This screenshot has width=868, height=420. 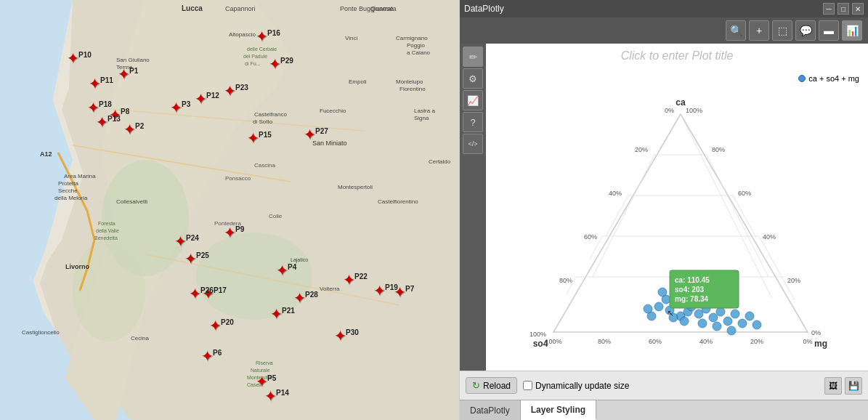 I want to click on svg-text: Ponsacco, so click(x=238, y=179).